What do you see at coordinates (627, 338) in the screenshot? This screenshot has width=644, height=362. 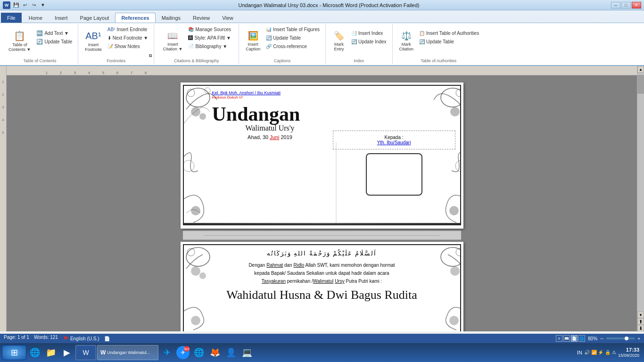 I see `zoom-thumb` at bounding box center [627, 338].